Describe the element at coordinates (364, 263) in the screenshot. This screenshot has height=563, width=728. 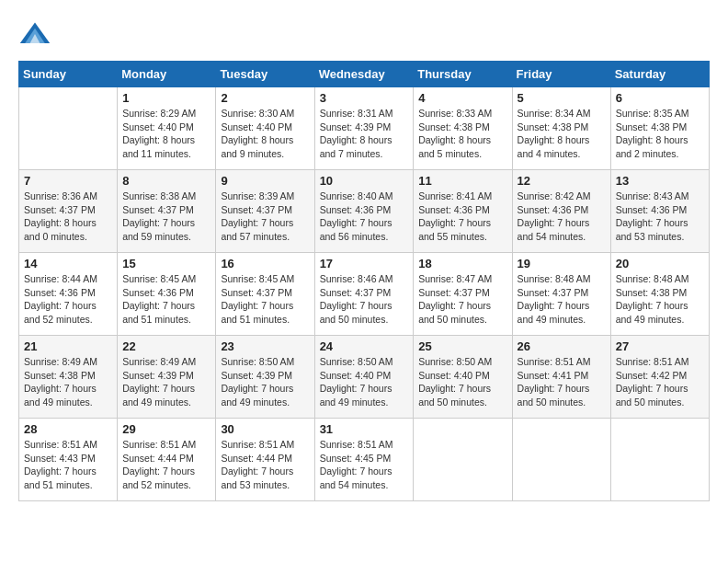
I see `day-number: 17` at that location.